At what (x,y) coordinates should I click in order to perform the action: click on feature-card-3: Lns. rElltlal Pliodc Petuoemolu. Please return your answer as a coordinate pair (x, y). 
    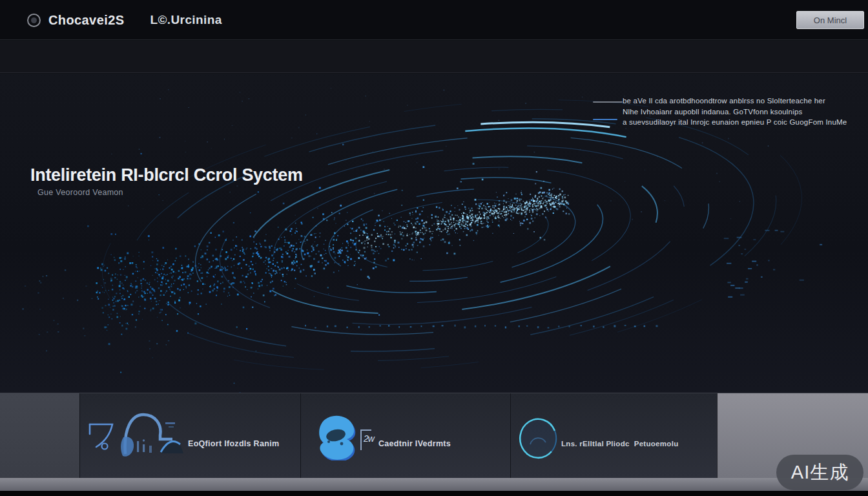
    Looking at the image, I should click on (614, 436).